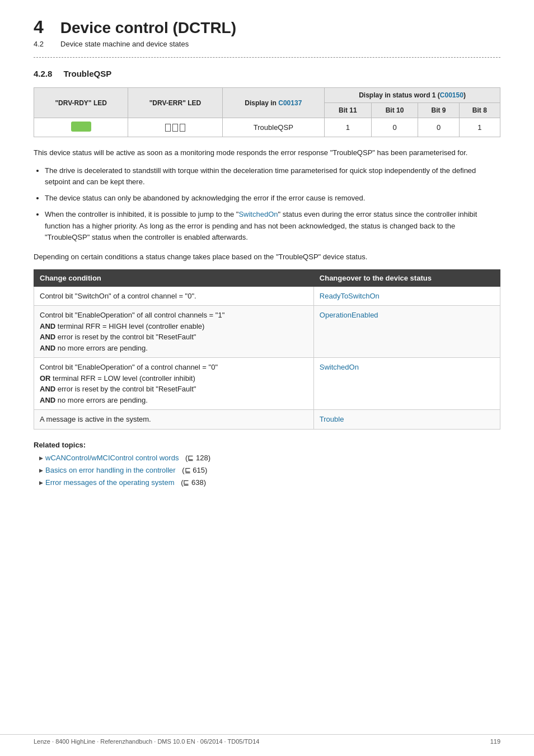 The height and width of the screenshot is (756, 534). What do you see at coordinates (406, 332) in the screenshot?
I see `changeover-2: OperationEnabled` at bounding box center [406, 332].